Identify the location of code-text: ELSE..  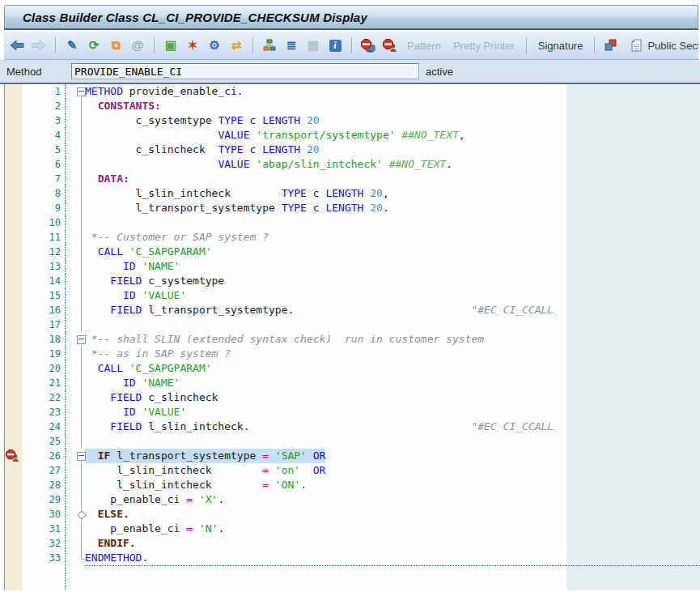
(392, 514).